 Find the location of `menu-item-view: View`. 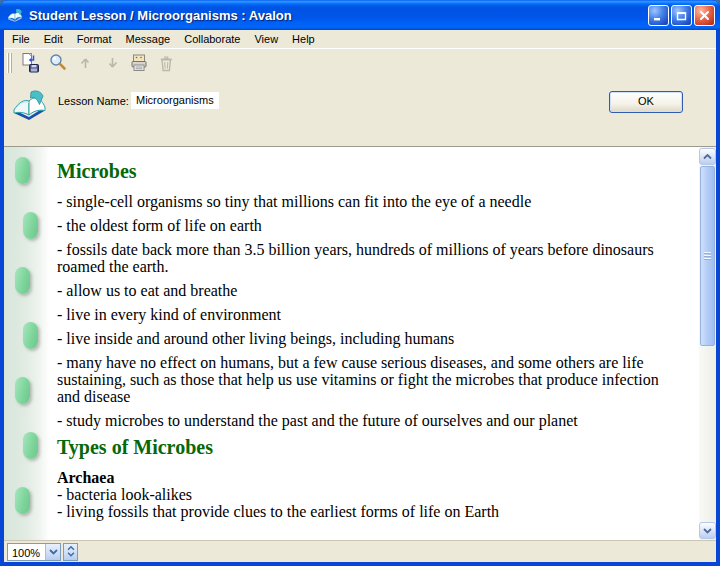

menu-item-view: View is located at coordinates (266, 39).